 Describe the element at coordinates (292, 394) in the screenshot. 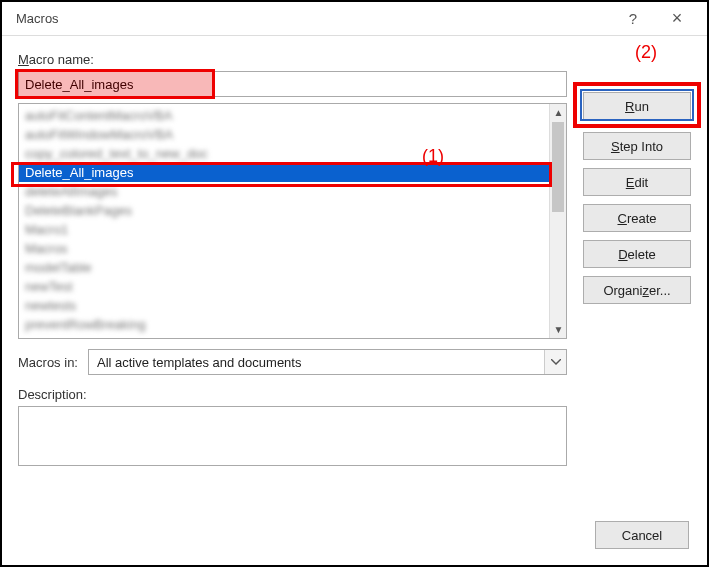

I see `description-label: Description:` at that location.